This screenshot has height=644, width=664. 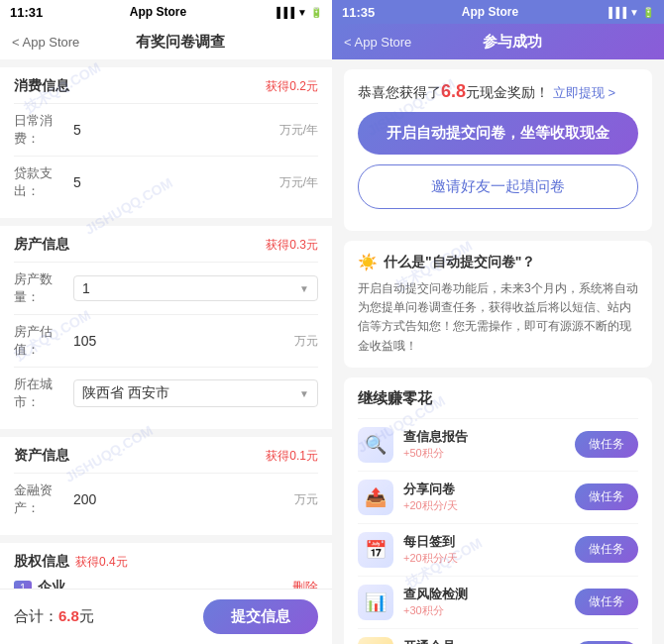 What do you see at coordinates (166, 245) in the screenshot?
I see `property-header: 房产信息 获得0.3元` at bounding box center [166, 245].